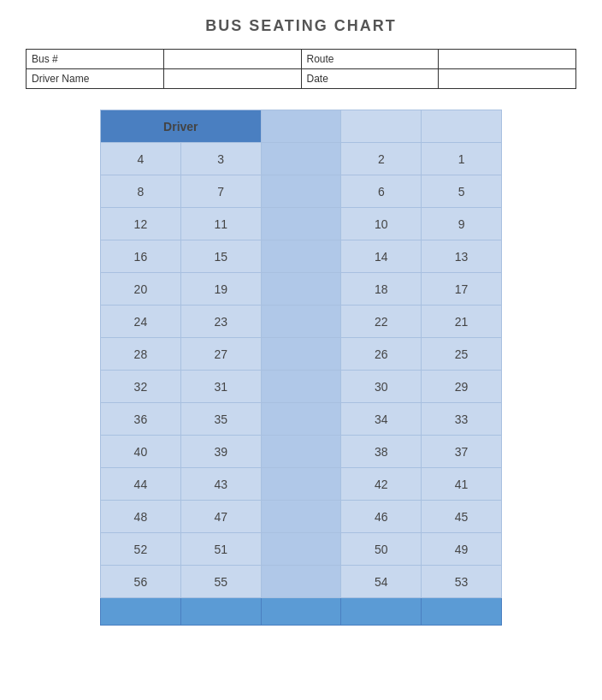 The image size is (602, 700). Describe the element at coordinates (221, 452) in the screenshot. I see `seat-cell: 39` at that location.